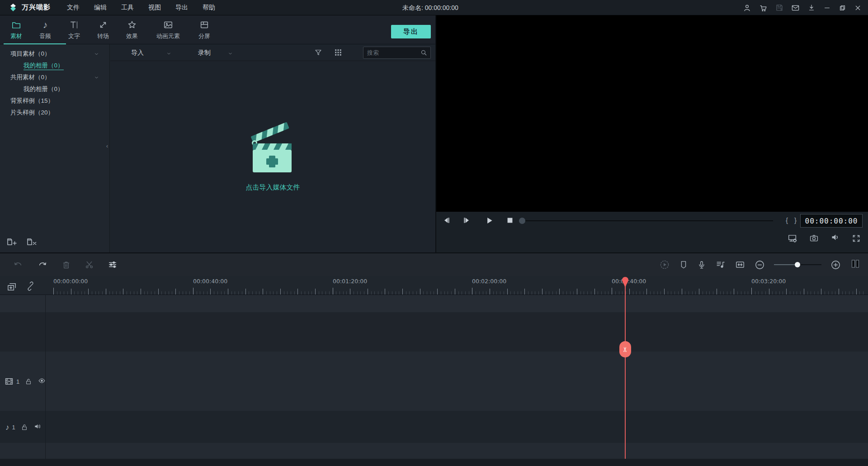 The image size is (868, 466). I want to click on import-chevron-icon, so click(169, 53).